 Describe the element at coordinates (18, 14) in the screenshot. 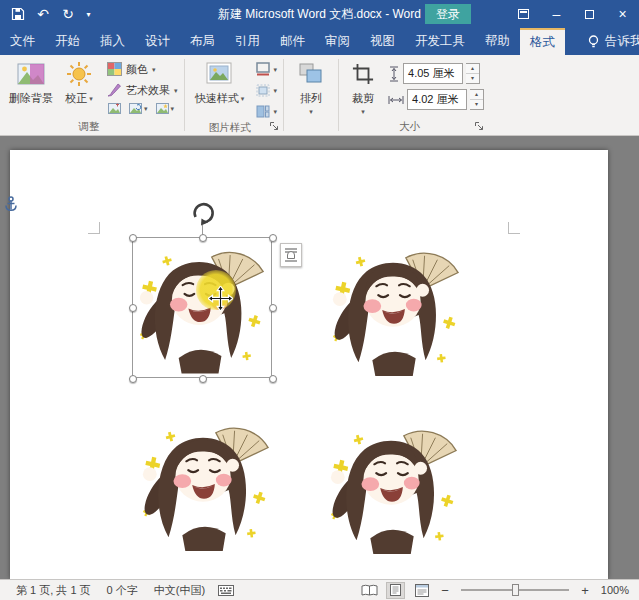

I see `save-button` at that location.